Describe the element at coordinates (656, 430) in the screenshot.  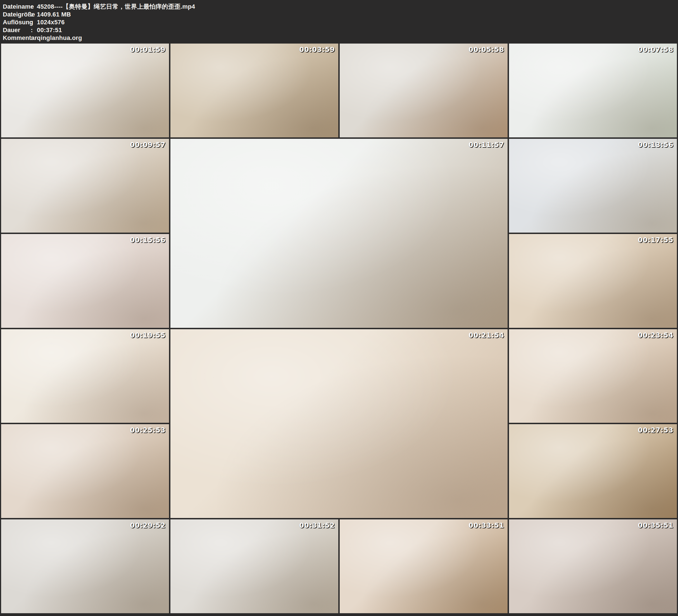
I see `timestamp-overlay: 00:27:53` at that location.